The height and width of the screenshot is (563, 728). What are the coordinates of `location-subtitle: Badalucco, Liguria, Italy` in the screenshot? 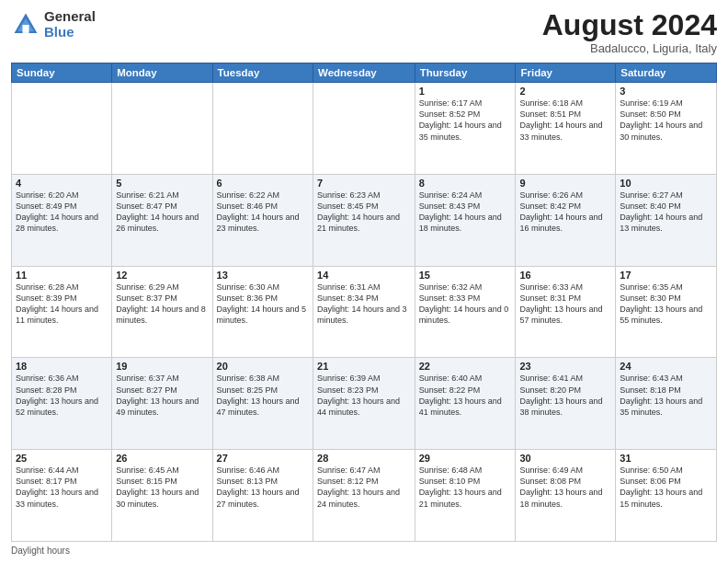 It's located at (630, 48).